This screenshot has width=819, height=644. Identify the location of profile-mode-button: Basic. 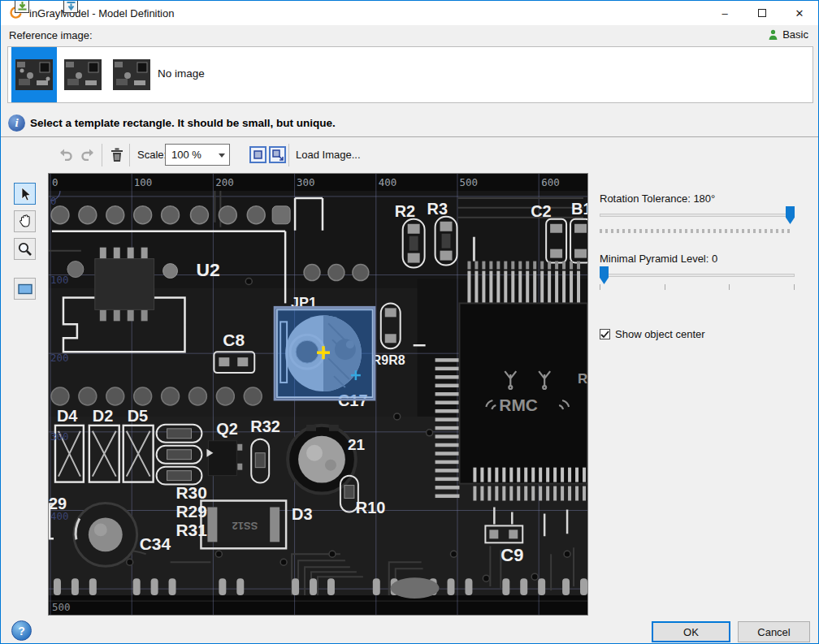
(788, 34).